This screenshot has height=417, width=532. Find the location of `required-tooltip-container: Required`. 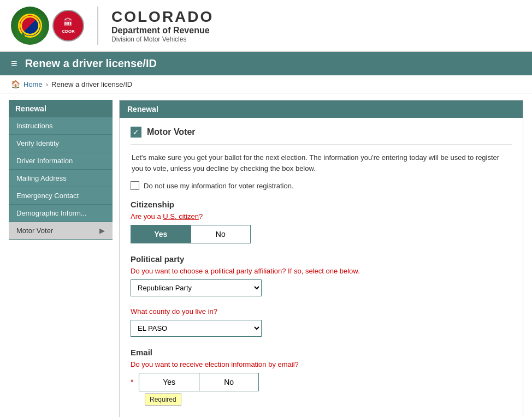

required-tooltip-container: Required is located at coordinates (328, 400).